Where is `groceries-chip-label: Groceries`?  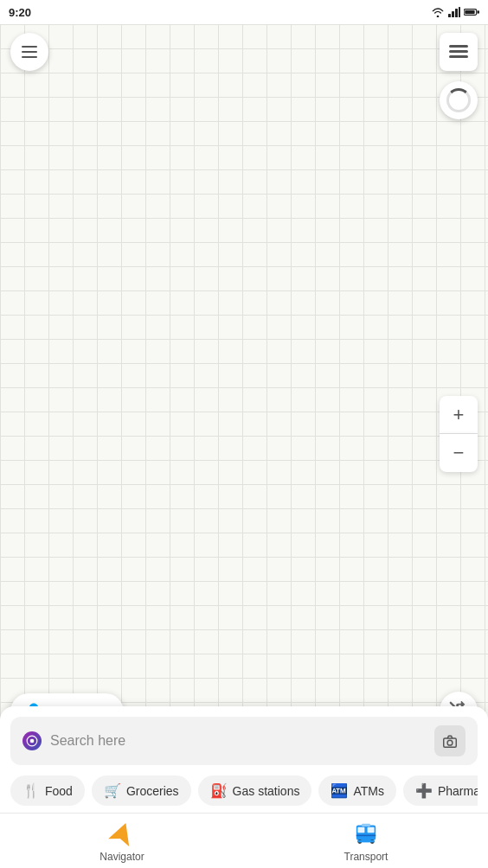 groceries-chip-label: Groceries is located at coordinates (152, 791).